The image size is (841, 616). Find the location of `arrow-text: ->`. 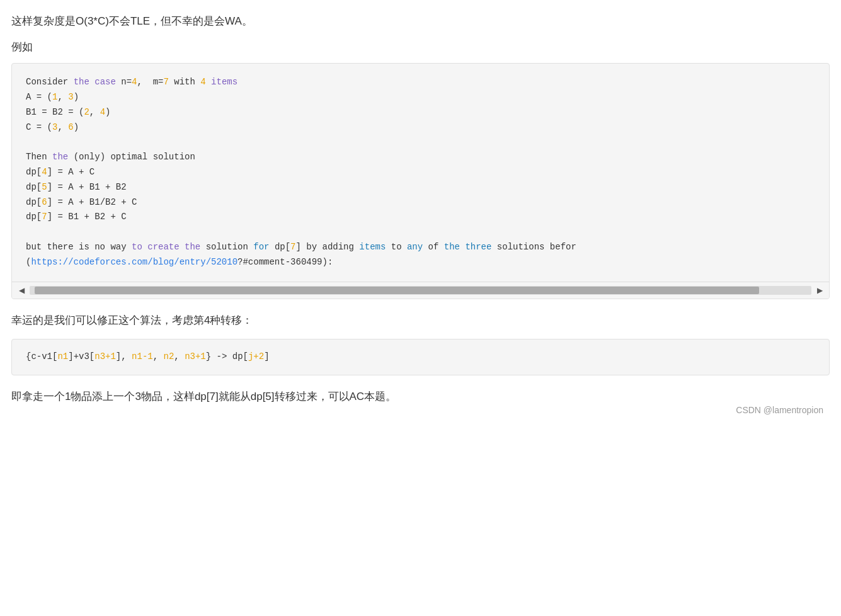

arrow-text: -> is located at coordinates (222, 356).